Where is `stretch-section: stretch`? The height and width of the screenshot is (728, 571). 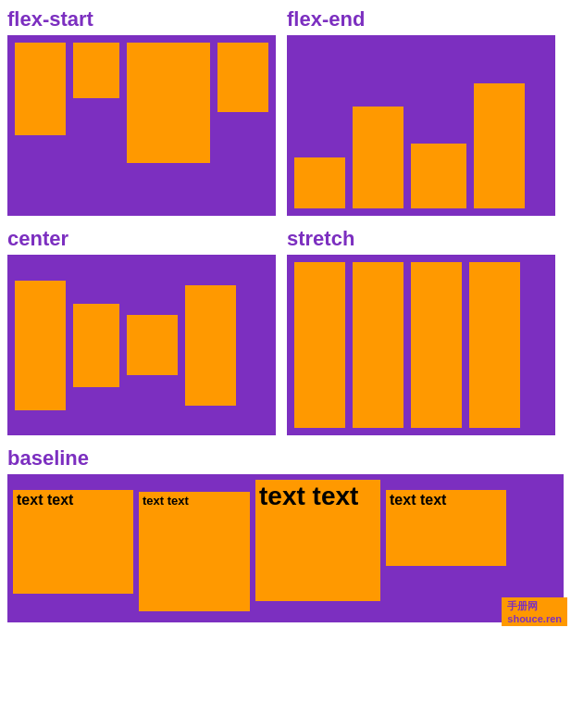 stretch-section: stretch is located at coordinates (421, 332).